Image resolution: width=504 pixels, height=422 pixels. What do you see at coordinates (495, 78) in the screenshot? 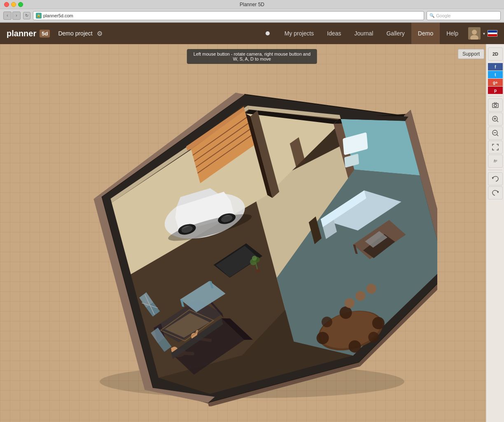
I see `social-buttons: f t g+ p` at bounding box center [495, 78].